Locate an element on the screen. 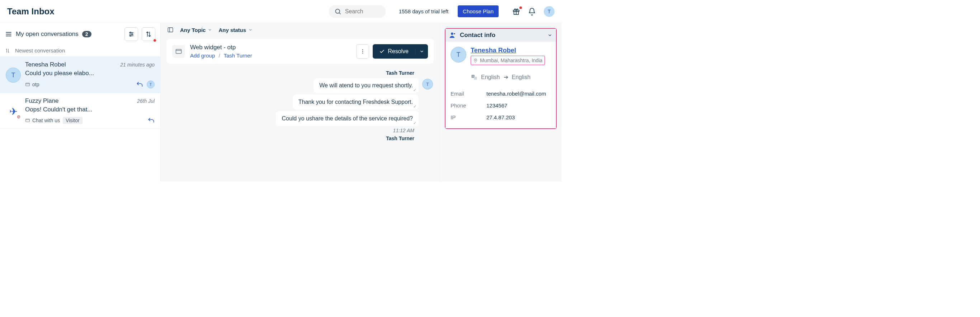 This screenshot has height=317, width=980. conversation-snippet: Could you please elabo... is located at coordinates (90, 73).